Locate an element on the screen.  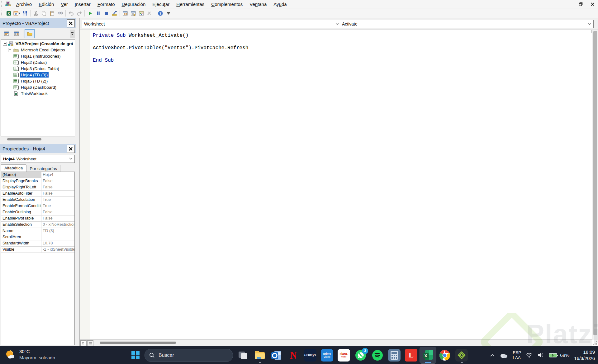
hidden-icons-chevron-icon is located at coordinates (492, 355).